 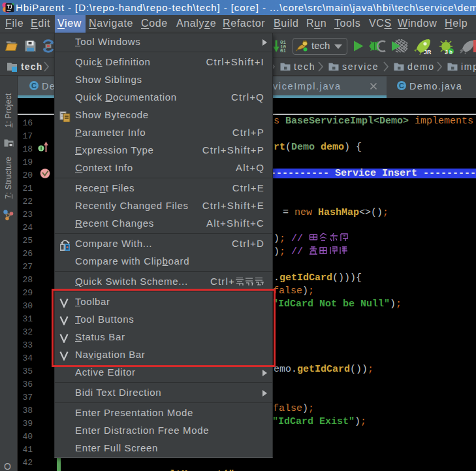 What do you see at coordinates (451, 52) in the screenshot?
I see `svg-text: b` at bounding box center [451, 52].